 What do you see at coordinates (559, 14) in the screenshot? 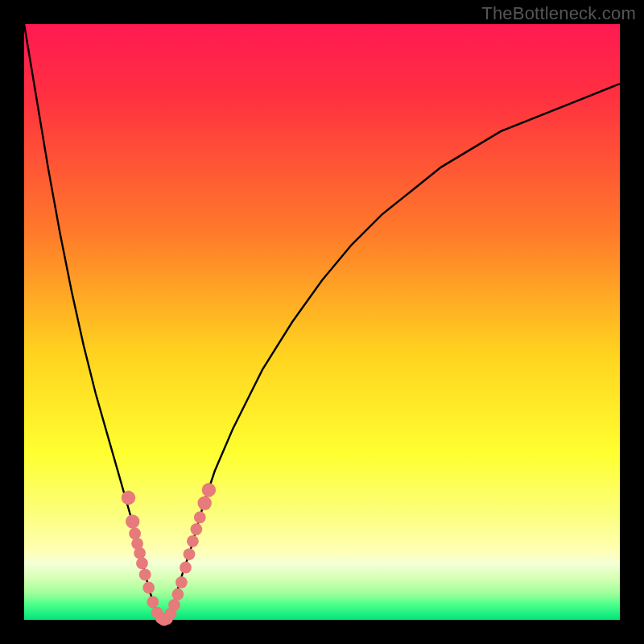
I see `watermark-text: TheBottleneck.com` at bounding box center [559, 14].